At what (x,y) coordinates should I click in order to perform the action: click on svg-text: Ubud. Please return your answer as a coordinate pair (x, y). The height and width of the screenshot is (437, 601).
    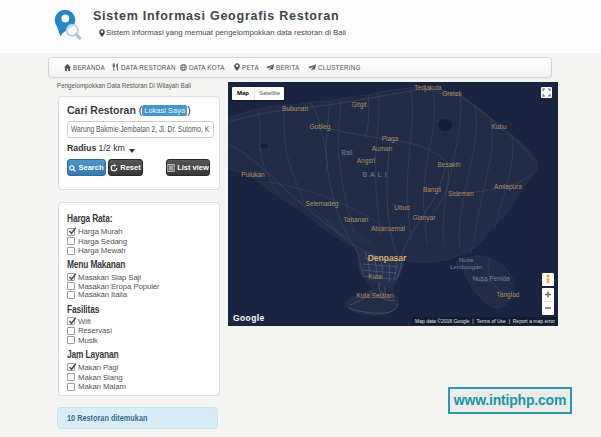
    Looking at the image, I should click on (402, 208).